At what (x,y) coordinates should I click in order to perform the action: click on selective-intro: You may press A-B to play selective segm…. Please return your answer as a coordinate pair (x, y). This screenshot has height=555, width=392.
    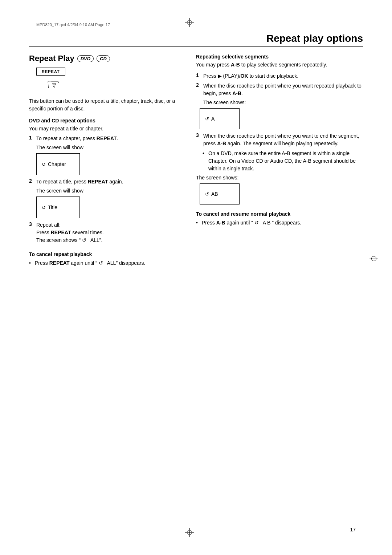
    Looking at the image, I should click on (279, 65).